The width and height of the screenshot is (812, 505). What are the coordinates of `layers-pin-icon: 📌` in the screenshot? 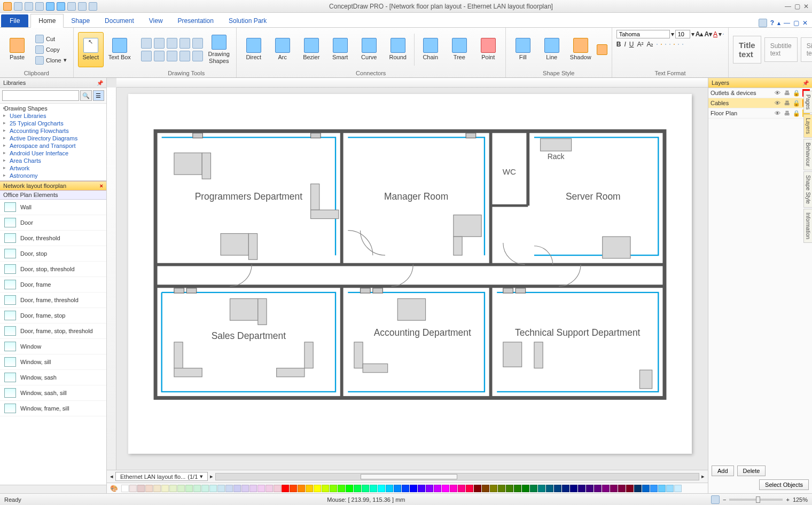 It's located at (806, 83).